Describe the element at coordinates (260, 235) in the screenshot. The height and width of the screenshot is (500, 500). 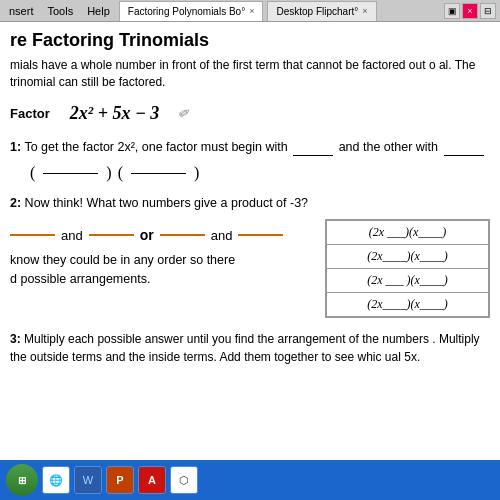
I see `step2-blank4` at that location.